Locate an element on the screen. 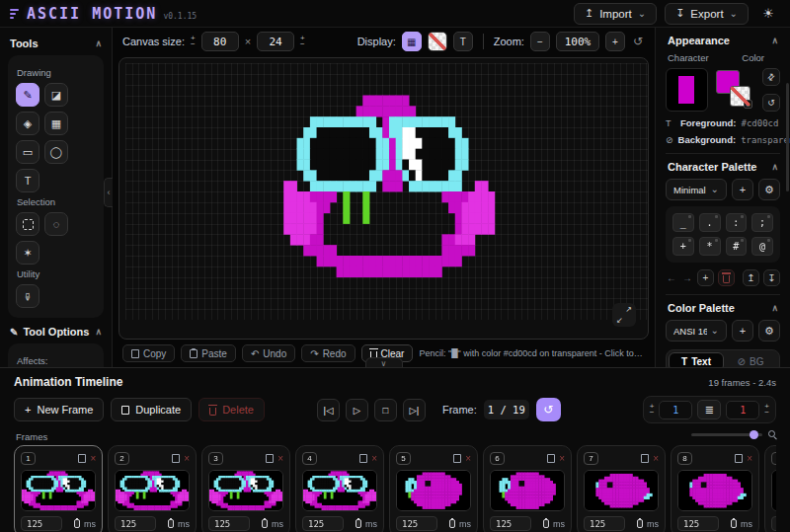 This screenshot has width=790, height=532. skip-to-start-button: |◁ is located at coordinates (328, 411).